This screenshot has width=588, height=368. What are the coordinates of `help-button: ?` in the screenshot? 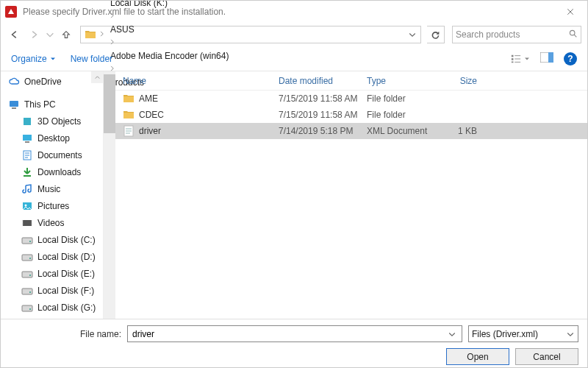 It's located at (570, 59).